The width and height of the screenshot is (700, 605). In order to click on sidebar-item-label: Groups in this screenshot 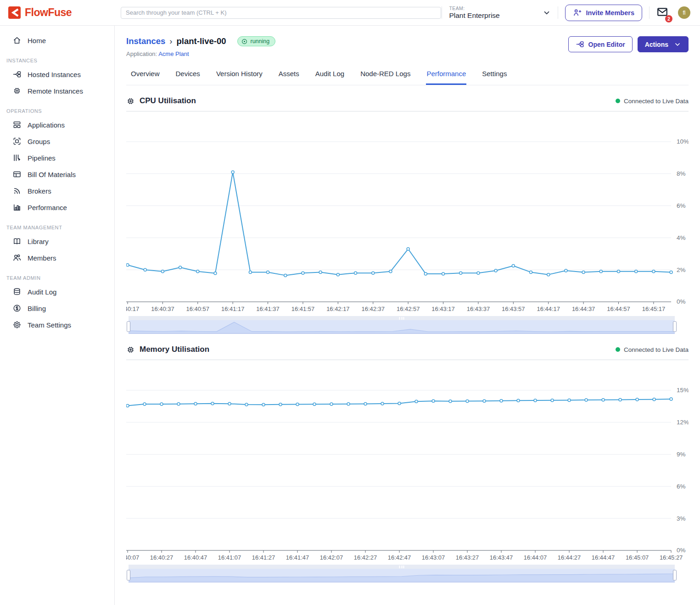, I will do `click(39, 141)`.